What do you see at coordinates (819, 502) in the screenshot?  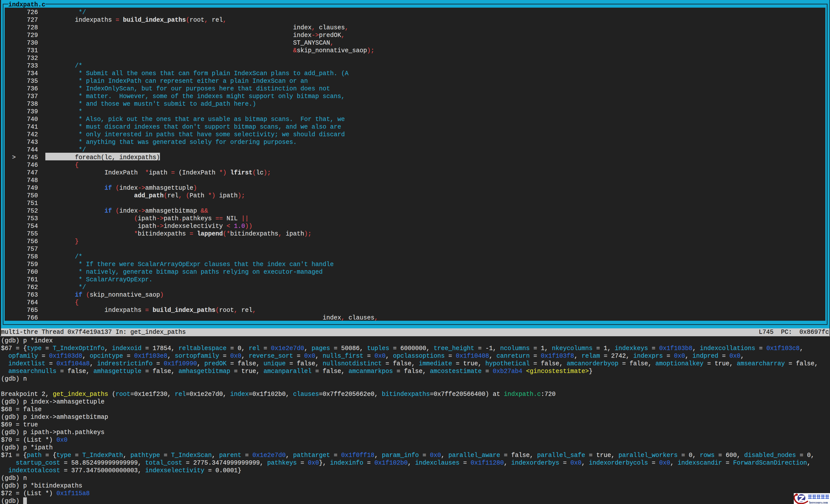 I see `svg-text: herecours.com` at bounding box center [819, 502].